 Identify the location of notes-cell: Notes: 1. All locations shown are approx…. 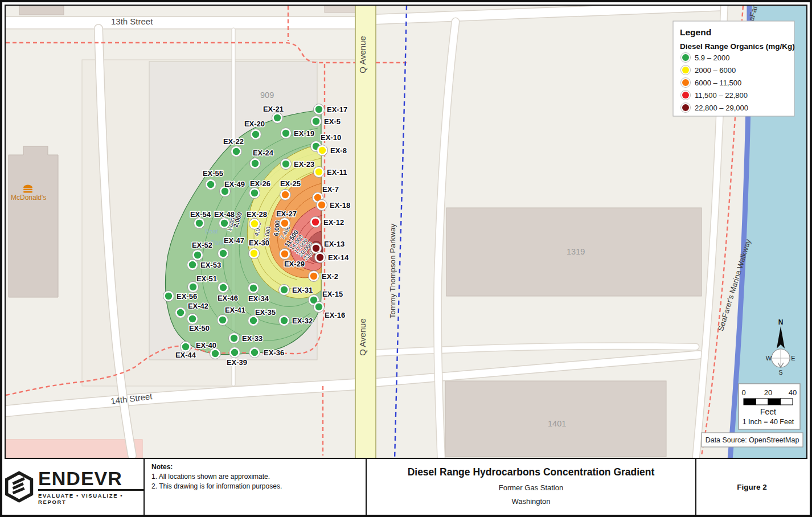
(255, 487).